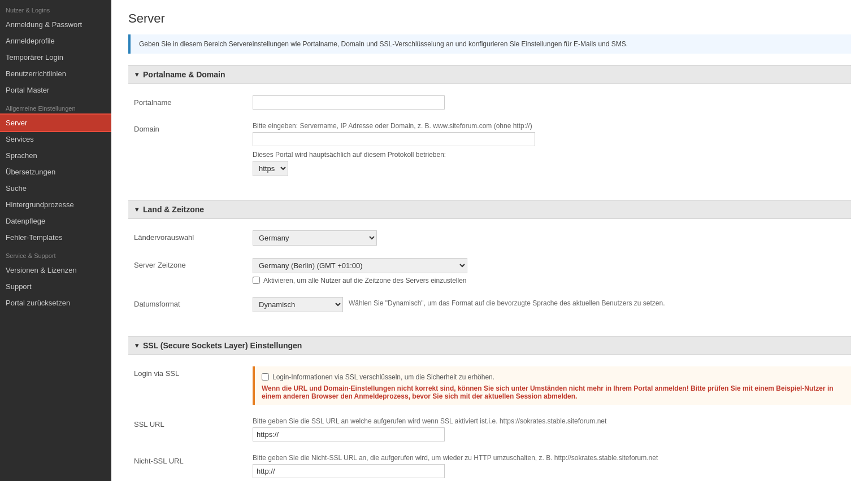 The height and width of the screenshot is (481, 868). I want to click on sidebar-item-datenpflege: Datenpflege, so click(55, 221).